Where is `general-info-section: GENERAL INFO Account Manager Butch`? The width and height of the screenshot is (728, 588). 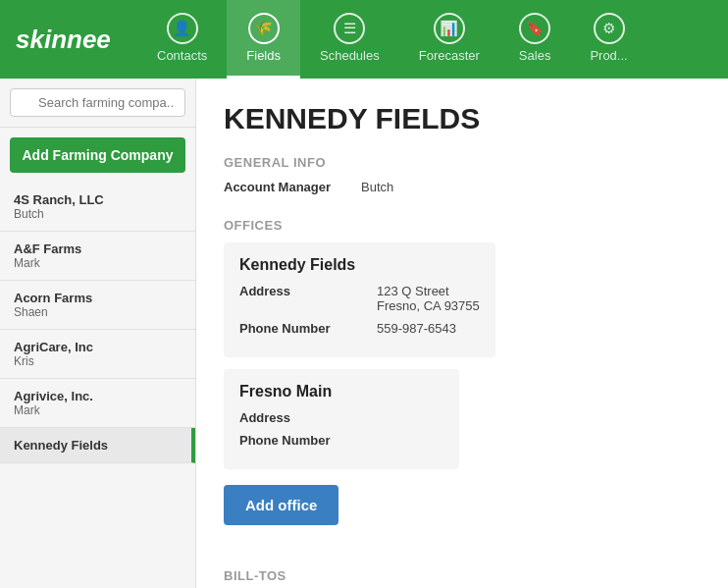
general-info-section: GENERAL INFO Account Manager Butch is located at coordinates (462, 175).